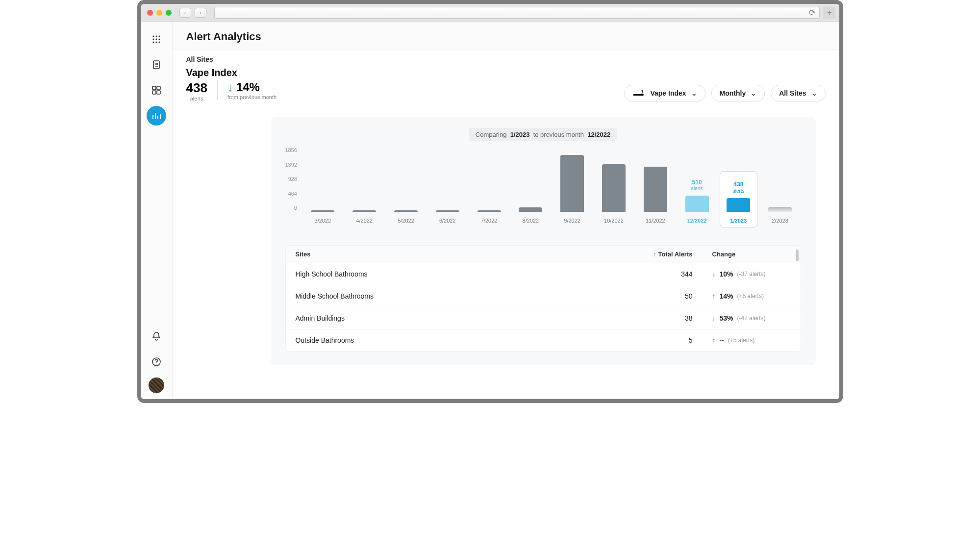 The height and width of the screenshot is (553, 980). Describe the element at coordinates (231, 59) in the screenshot. I see `breadcrumb: All Sites` at that location.